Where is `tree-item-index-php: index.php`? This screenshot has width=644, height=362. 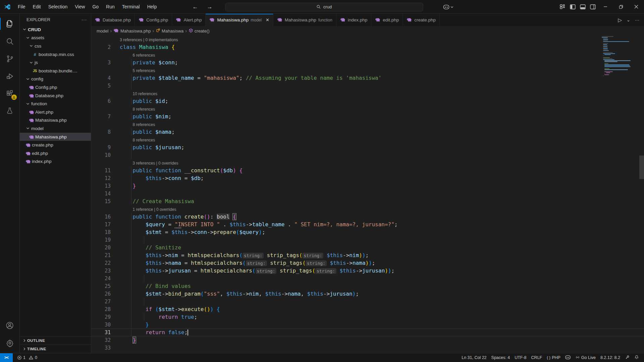 tree-item-index-php: index.php is located at coordinates (55, 162).